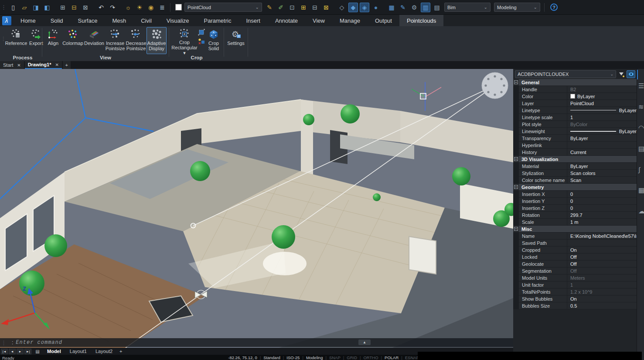  What do you see at coordinates (602, 285) in the screenshot?
I see `property-value: 1` at bounding box center [602, 285].